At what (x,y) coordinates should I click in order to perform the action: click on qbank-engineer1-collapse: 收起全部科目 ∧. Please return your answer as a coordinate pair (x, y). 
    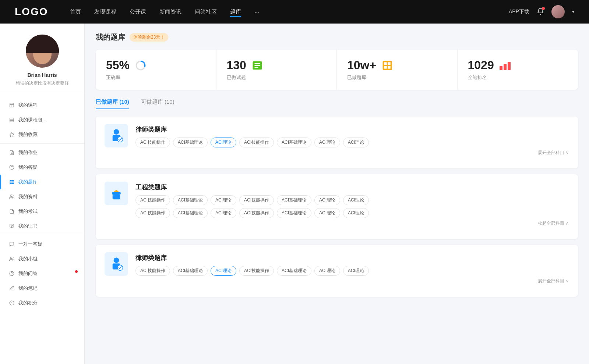
    Looking at the image, I should click on (352, 224).